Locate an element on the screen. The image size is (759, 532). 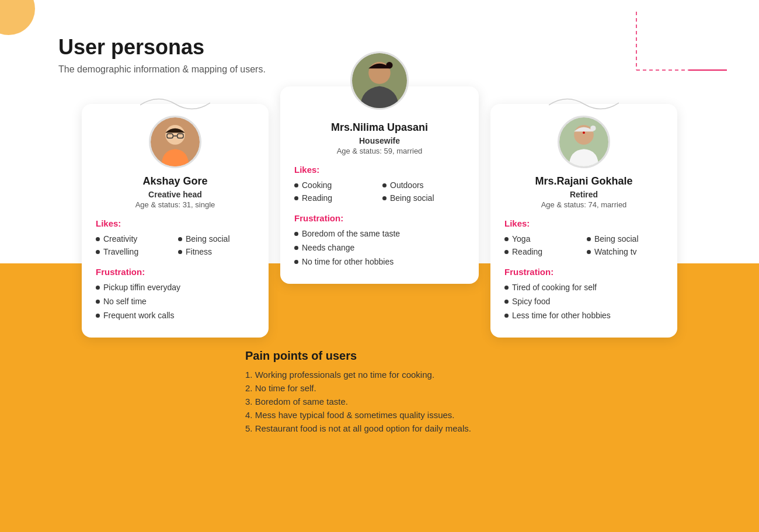
avatar-wrapper-akshay is located at coordinates (175, 142).